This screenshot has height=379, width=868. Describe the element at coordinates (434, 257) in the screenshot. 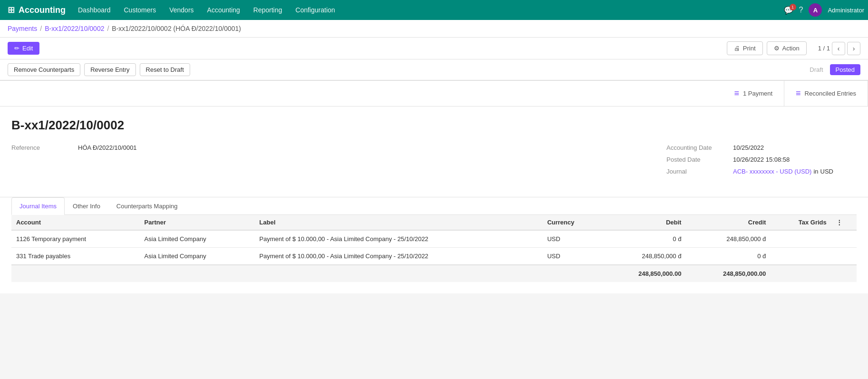

I see `table-row: 331 Trade payables Asia Limited Company …` at that location.